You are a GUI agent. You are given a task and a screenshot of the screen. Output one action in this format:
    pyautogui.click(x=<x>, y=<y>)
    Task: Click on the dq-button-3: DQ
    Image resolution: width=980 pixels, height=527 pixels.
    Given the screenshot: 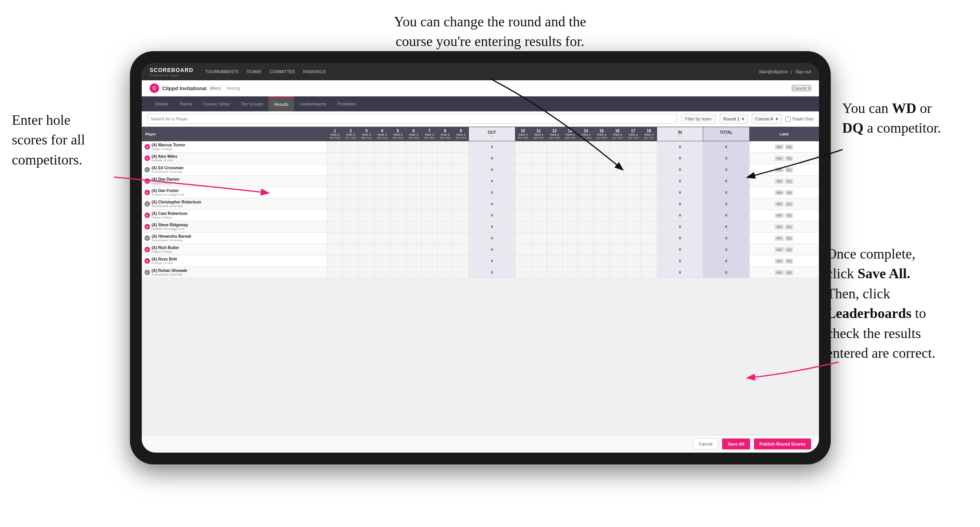 What is the action you would take?
    pyautogui.click(x=789, y=181)
    